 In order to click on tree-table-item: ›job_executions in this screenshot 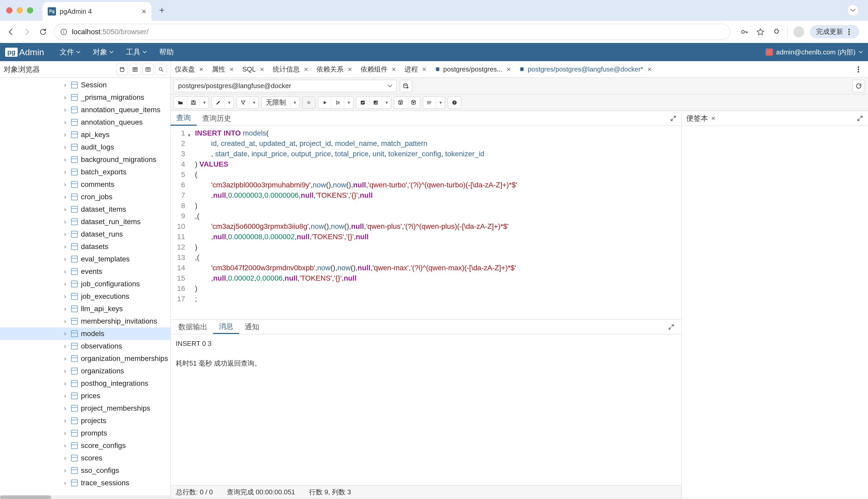, I will do `click(85, 296)`.